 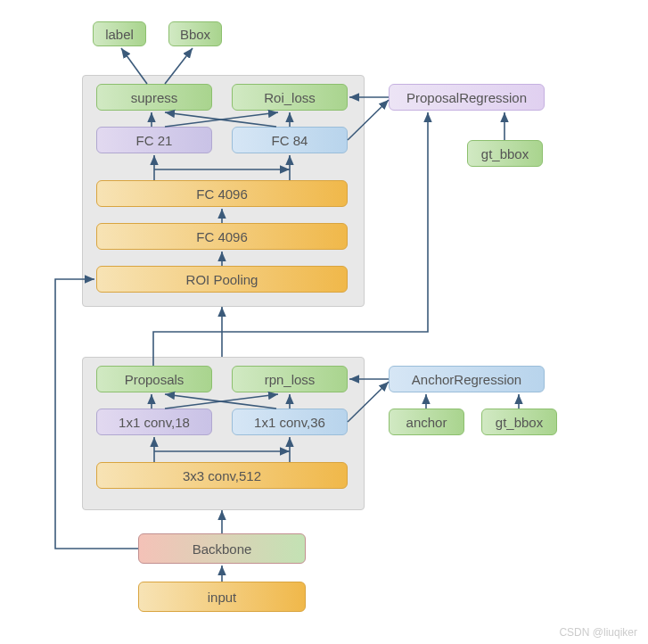 I want to click on node-bbox-out: Bbox, so click(x=195, y=34).